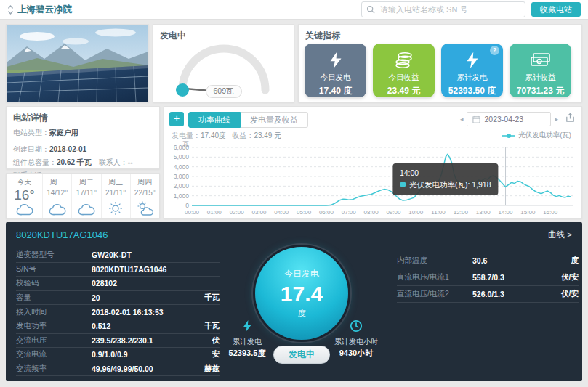 Image resolution: width=588 pixels, height=387 pixels. I want to click on prev-day-arrow: ◂, so click(462, 119).